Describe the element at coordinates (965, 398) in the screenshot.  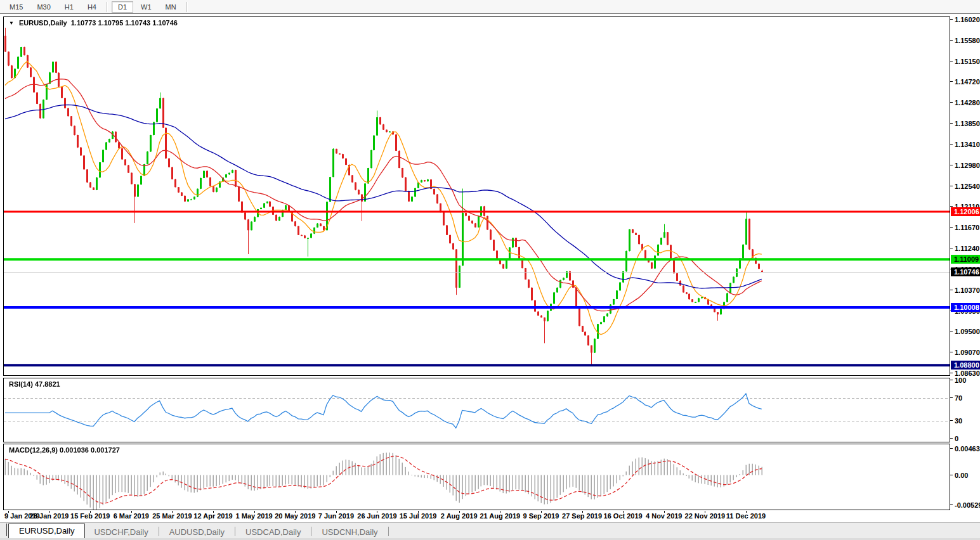
I see `rsi-axis-tick: 70` at that location.